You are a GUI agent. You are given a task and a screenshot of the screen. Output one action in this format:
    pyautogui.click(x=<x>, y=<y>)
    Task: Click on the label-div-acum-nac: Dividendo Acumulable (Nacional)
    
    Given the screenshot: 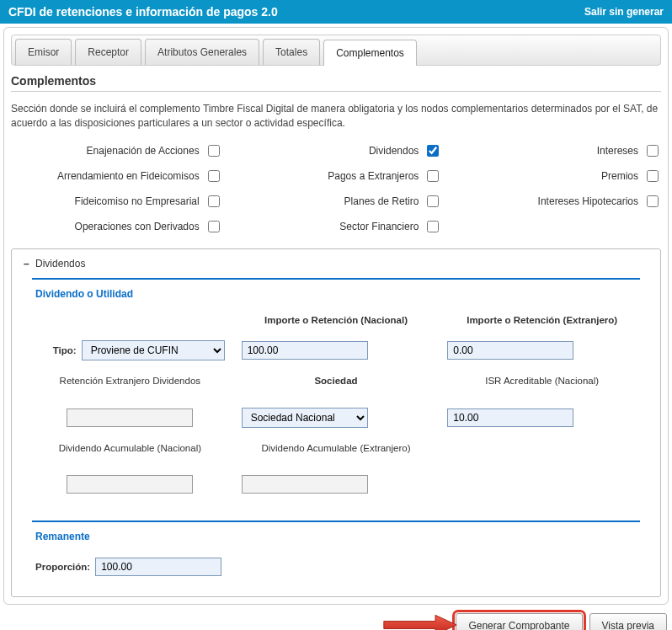 What is the action you would take?
    pyautogui.click(x=130, y=448)
    